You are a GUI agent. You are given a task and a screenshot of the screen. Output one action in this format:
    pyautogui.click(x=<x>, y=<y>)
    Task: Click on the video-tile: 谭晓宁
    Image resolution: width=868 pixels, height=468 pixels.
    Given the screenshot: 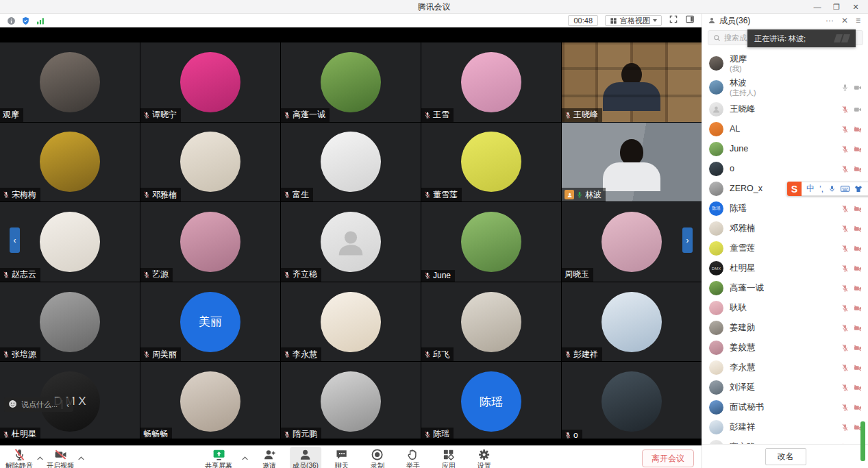 What is the action you would take?
    pyautogui.click(x=210, y=82)
    